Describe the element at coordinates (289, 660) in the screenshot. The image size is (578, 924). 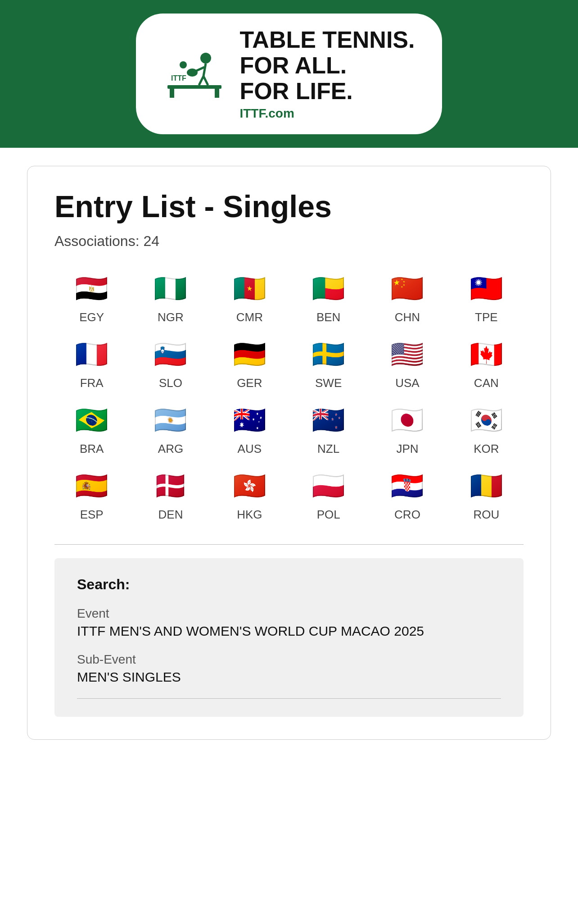
I see `subevent-field-label: Sub-Event` at that location.